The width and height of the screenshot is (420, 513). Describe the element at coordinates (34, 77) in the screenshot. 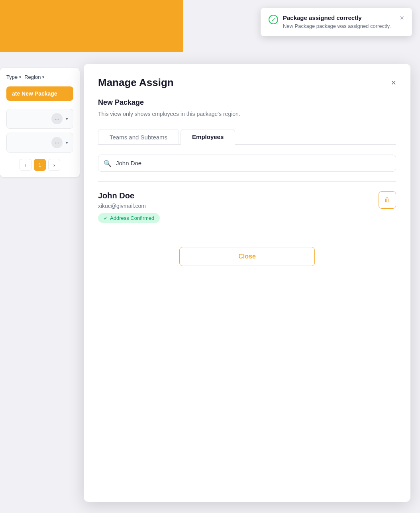

I see `region-filter-button: Region ▾` at that location.